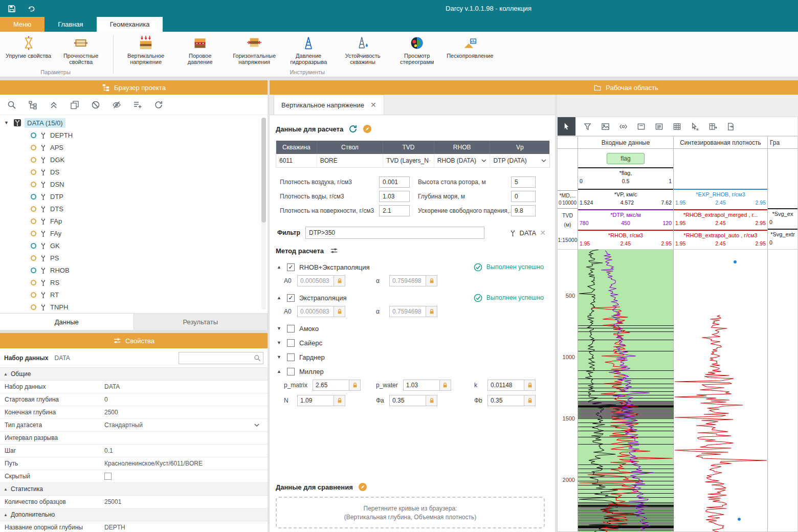 This screenshot has width=798, height=532. I want to click on tree-item-RS: RS, so click(134, 282).